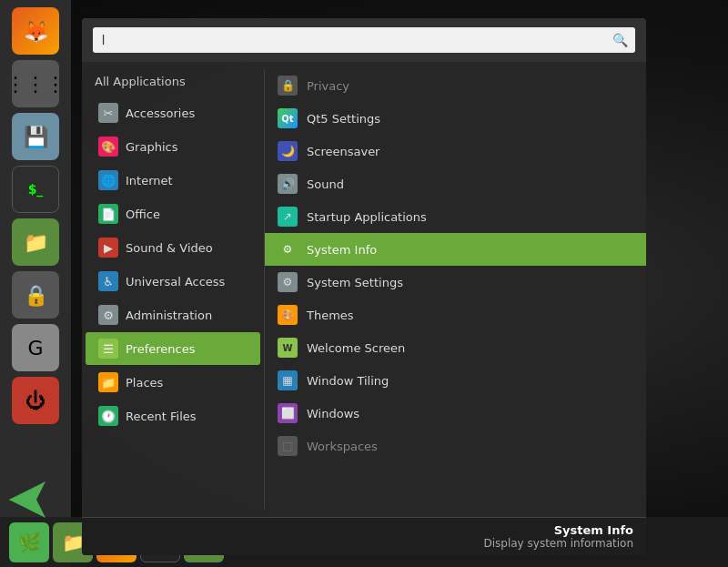 This screenshot has height=567, width=728. What do you see at coordinates (348, 380) in the screenshot?
I see `app-label-window-tiling: Window Tiling` at bounding box center [348, 380].